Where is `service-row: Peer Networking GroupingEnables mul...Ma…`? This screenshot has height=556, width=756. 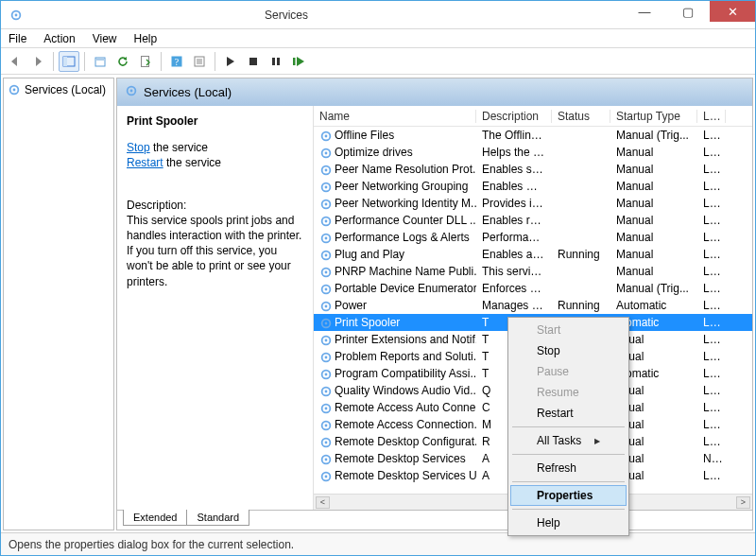
service-row: Peer Networking GroupingEnables mul...Ma… is located at coordinates (533, 186).